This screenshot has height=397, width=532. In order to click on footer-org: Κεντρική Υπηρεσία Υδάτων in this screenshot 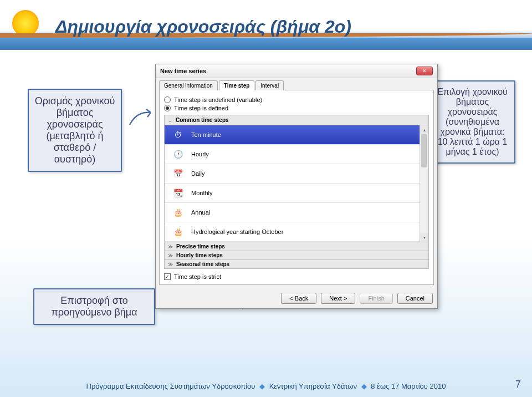, I will do `click(313, 386)`.